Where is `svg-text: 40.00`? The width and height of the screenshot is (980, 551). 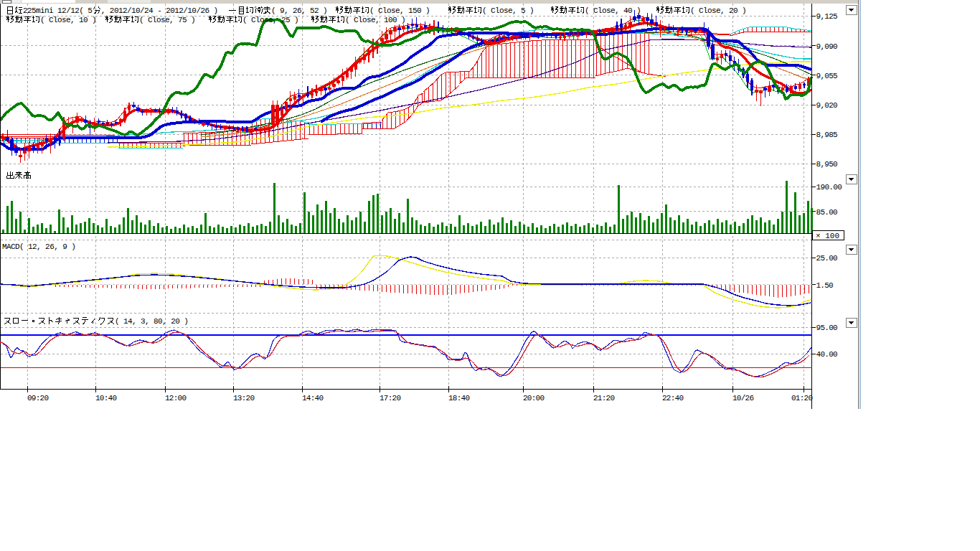 svg-text: 40.00 is located at coordinates (827, 354).